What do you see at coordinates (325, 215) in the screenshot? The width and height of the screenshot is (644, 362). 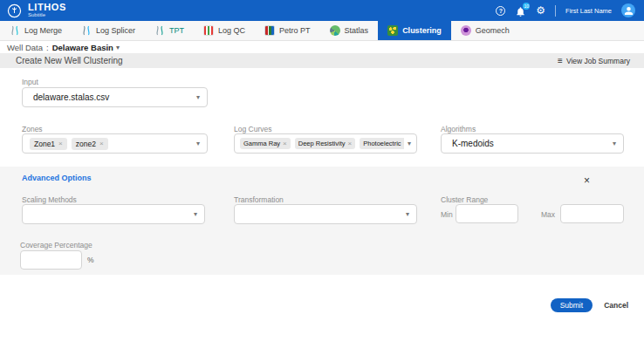 I see `transformation-select: ▾` at bounding box center [325, 215].